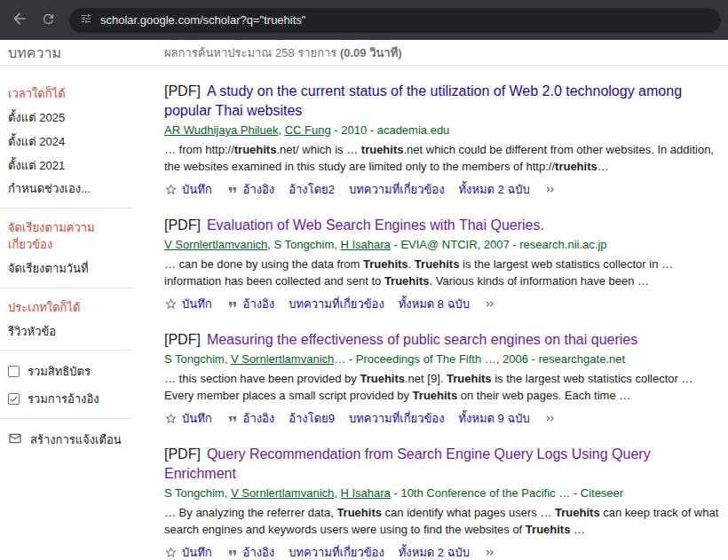 The image size is (728, 560). What do you see at coordinates (59, 371) in the screenshot?
I see `include-patents-label: รวมสิทธิบัตร` at bounding box center [59, 371].